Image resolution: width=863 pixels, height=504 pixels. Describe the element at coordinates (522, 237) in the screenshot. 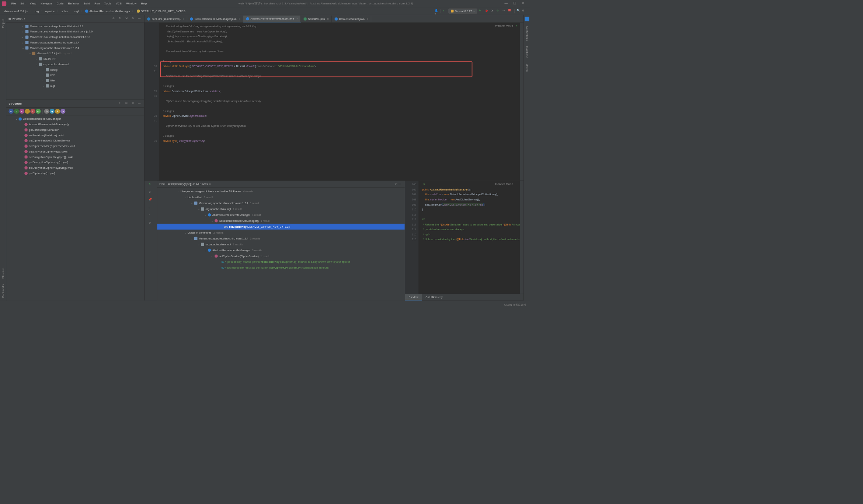

I see `preview-scrollbar` at that location.